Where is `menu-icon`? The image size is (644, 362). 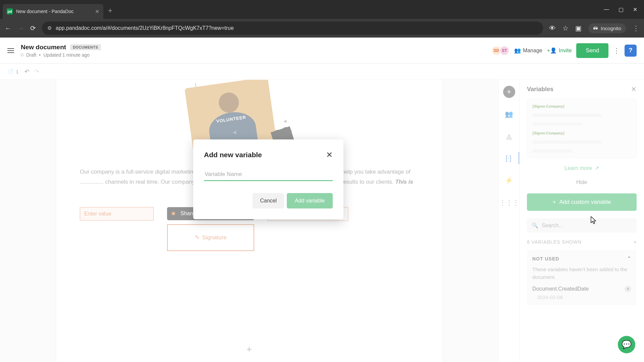 menu-icon is located at coordinates (11, 51).